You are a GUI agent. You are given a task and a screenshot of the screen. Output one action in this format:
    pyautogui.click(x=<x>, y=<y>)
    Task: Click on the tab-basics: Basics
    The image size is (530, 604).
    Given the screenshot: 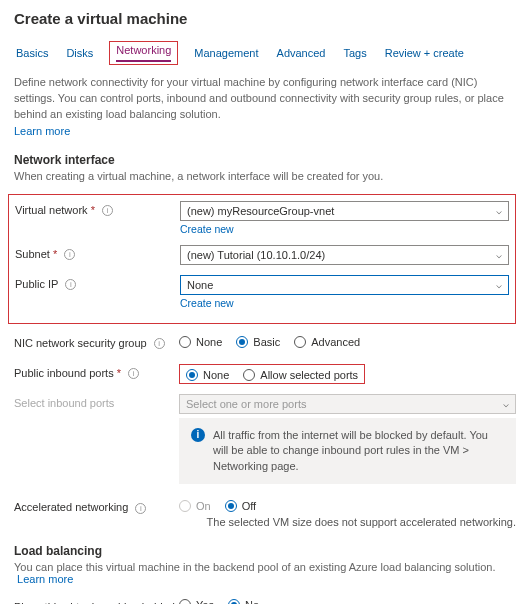 What is the action you would take?
    pyautogui.click(x=32, y=53)
    